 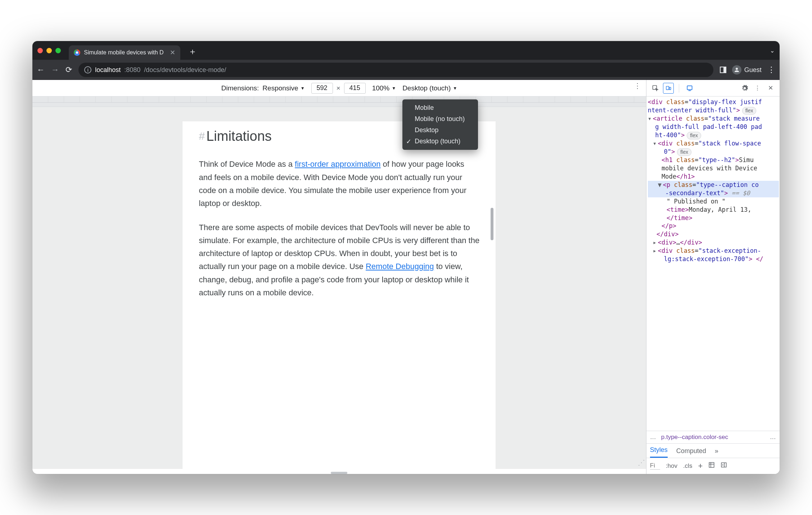 I want to click on dom-node: lg:stack-exception-700"> </, so click(x=713, y=259).